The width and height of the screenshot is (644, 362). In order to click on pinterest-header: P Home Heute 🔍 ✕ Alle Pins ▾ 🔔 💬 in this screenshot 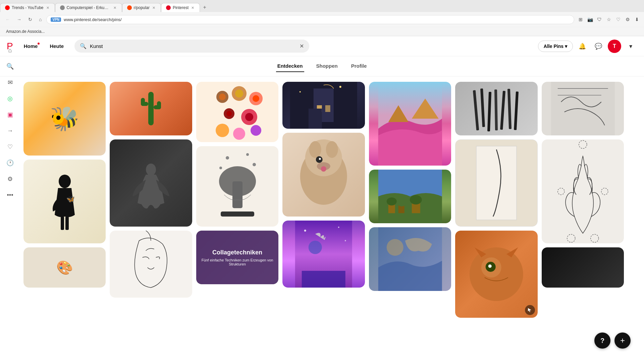, I will do `click(322, 46)`.